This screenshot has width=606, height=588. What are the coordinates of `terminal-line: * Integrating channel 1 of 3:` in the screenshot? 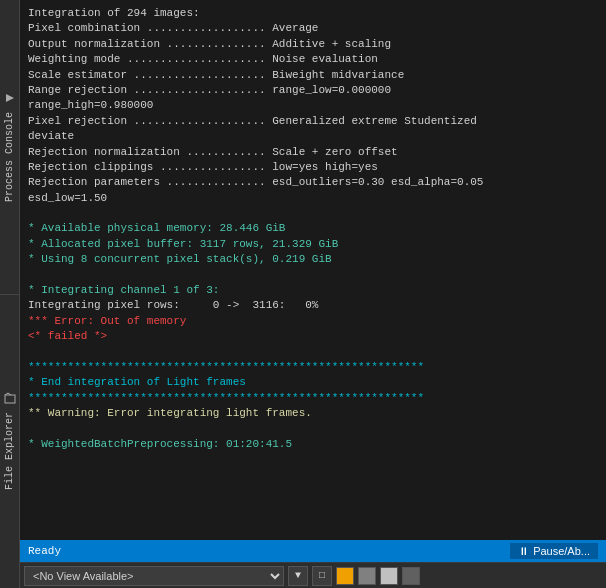 It's located at (313, 290).